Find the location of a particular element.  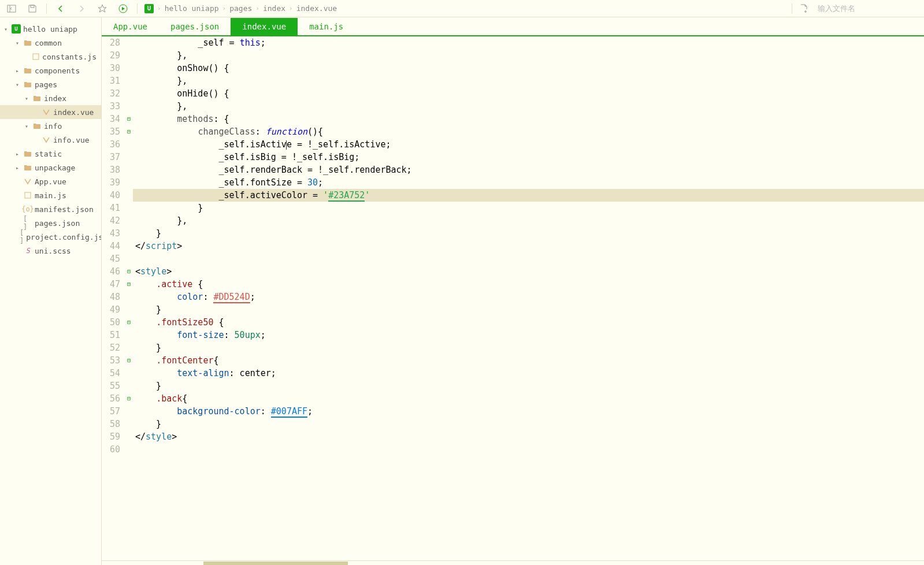

breadcrumb-item: hello uniapp is located at coordinates (192, 8).